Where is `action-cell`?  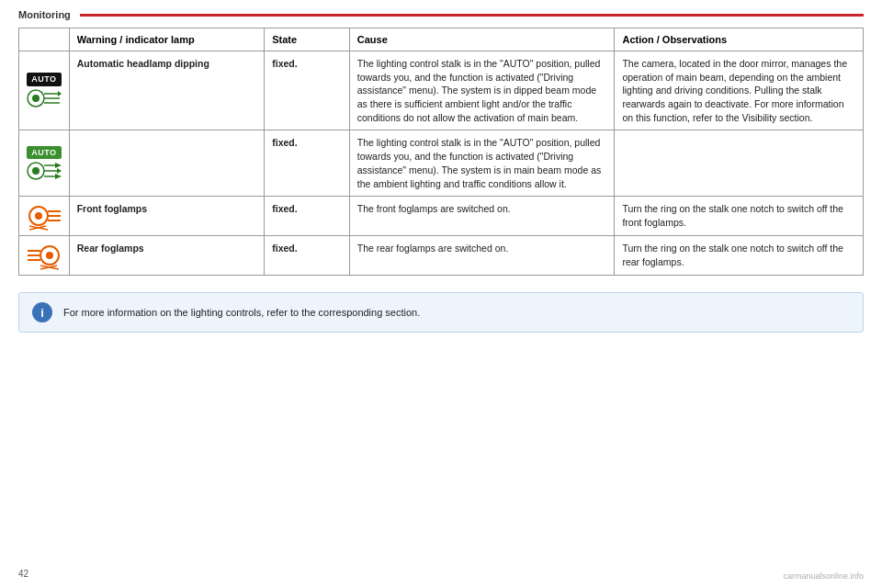 action-cell is located at coordinates (739, 164).